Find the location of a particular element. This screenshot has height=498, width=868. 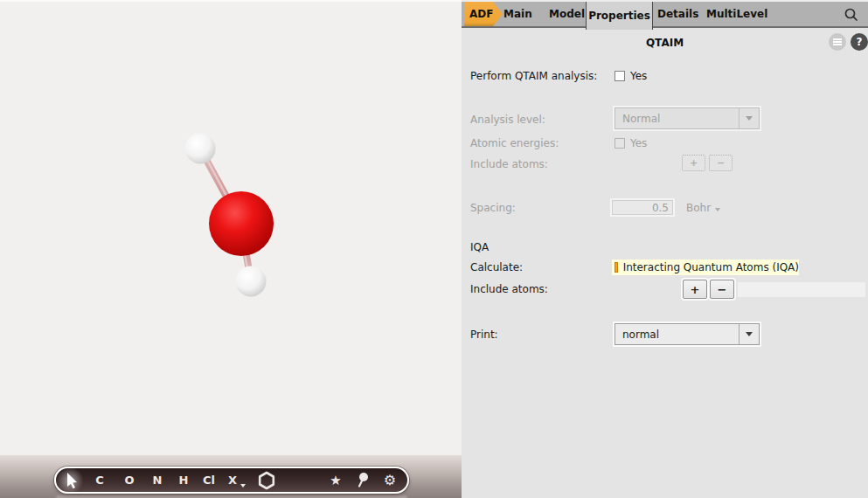

analysis-level-select: Normal is located at coordinates (687, 119).